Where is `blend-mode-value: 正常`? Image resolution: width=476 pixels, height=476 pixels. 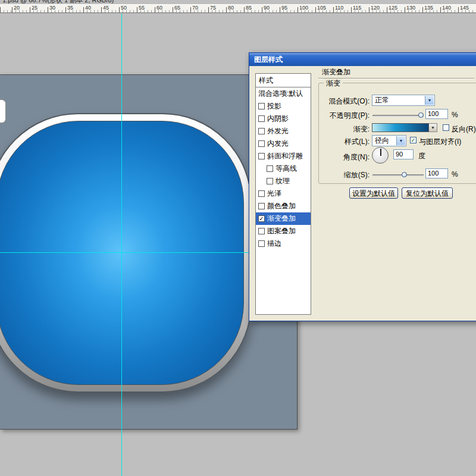 blend-mode-value: 正常 is located at coordinates (382, 100).